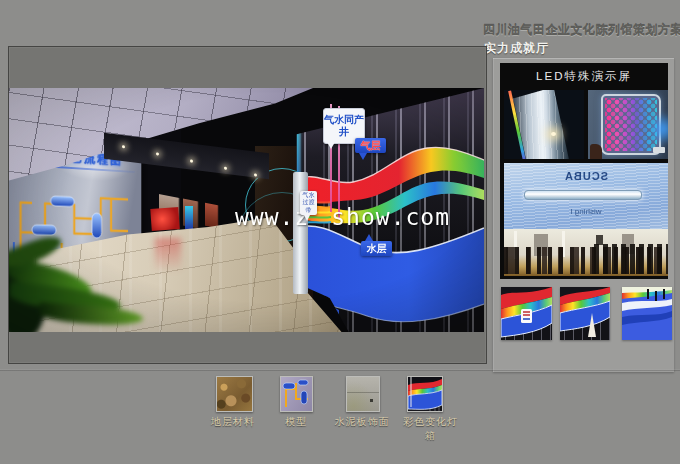 This screenshot has height=464, width=680. Describe the element at coordinates (85, 284) in the screenshot. I see `foreground-plant` at that location.